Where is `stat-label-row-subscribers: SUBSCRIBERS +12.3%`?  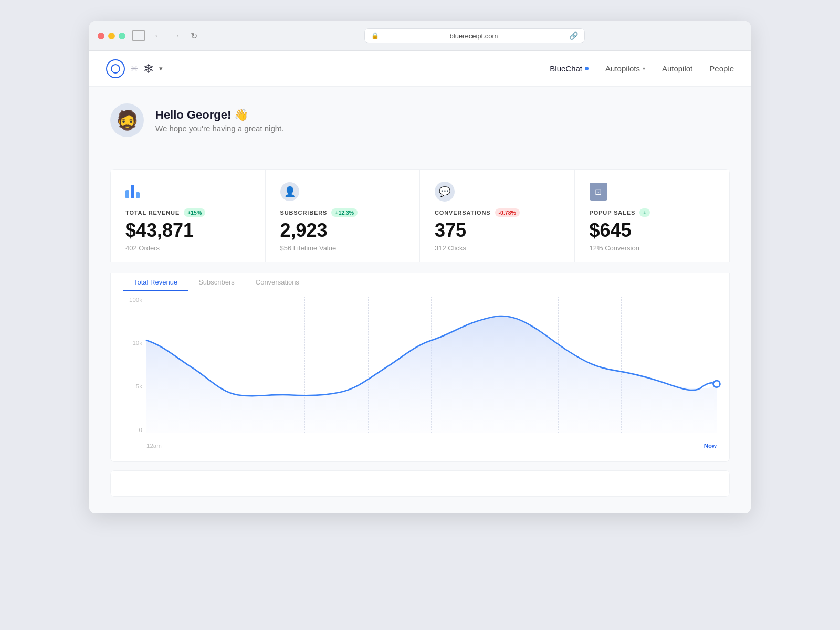 stat-label-row-subscribers: SUBSCRIBERS +12.3% is located at coordinates (343, 213).